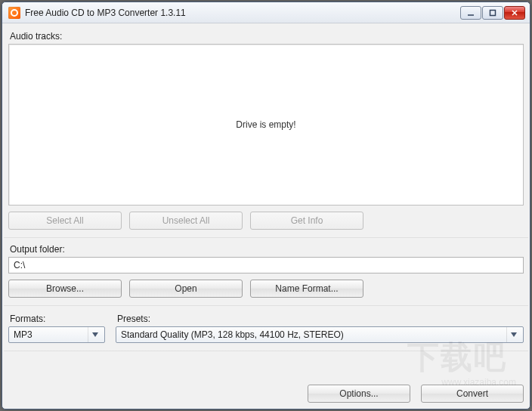 This screenshot has width=532, height=411. What do you see at coordinates (515, 13) in the screenshot?
I see `close-button` at bounding box center [515, 13].